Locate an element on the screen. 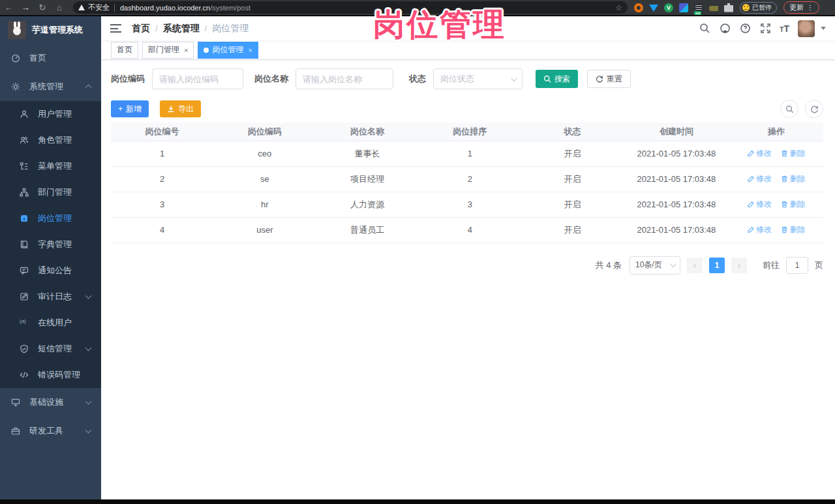 Image resolution: width=835 pixels, height=504 pixels. address-bar: 不安全 dashboard.yudao.iocoder.cn/system/po… is located at coordinates (350, 8).